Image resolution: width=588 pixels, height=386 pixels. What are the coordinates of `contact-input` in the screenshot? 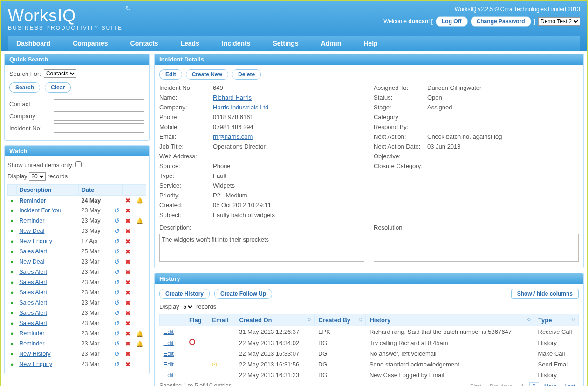 It's located at (99, 104).